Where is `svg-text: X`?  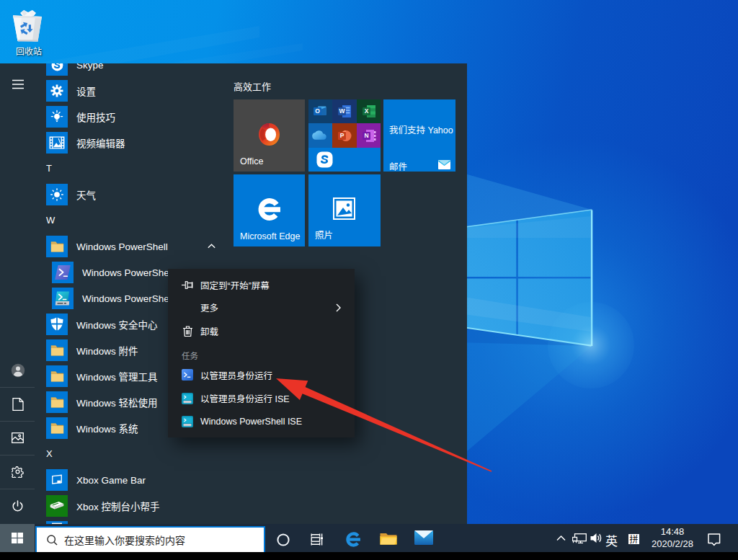 svg-text: X is located at coordinates (367, 111).